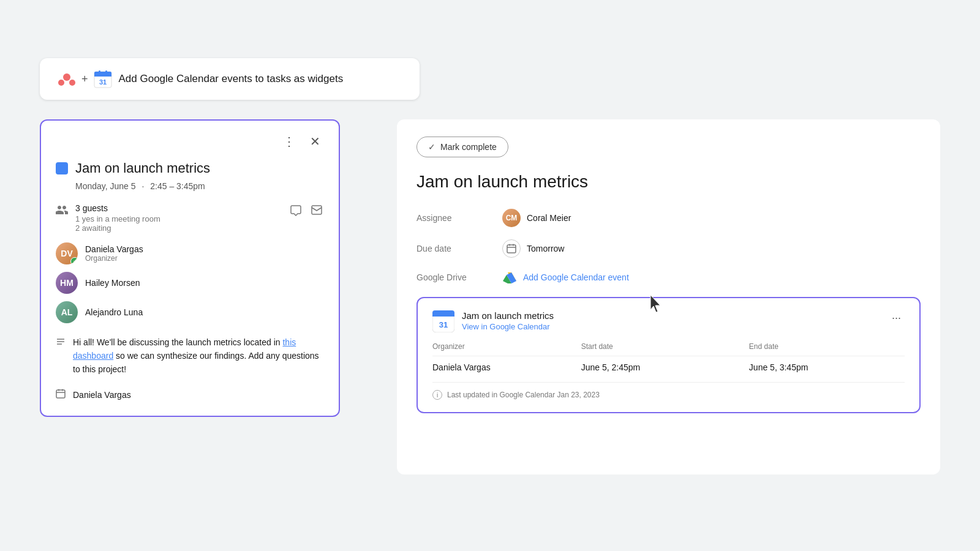 Image resolution: width=980 pixels, height=551 pixels. I want to click on widget-table: Organizer Start date End date Daniela Va…, so click(669, 358).